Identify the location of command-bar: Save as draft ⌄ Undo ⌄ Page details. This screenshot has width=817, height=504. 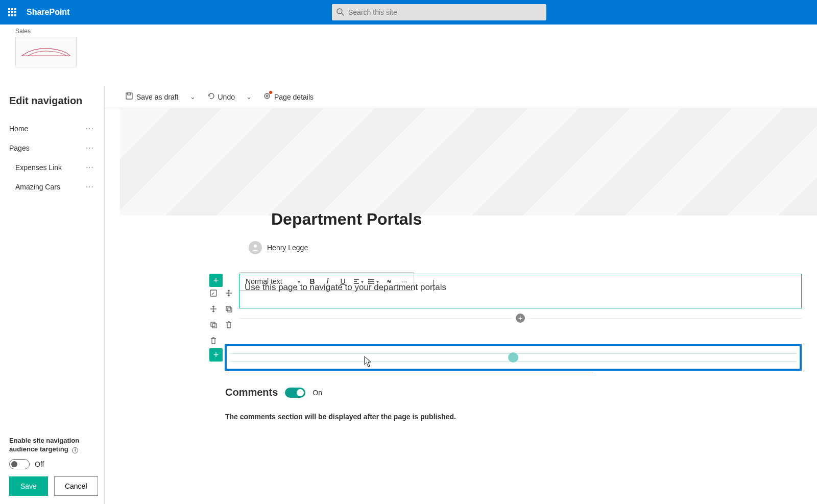
(461, 97).